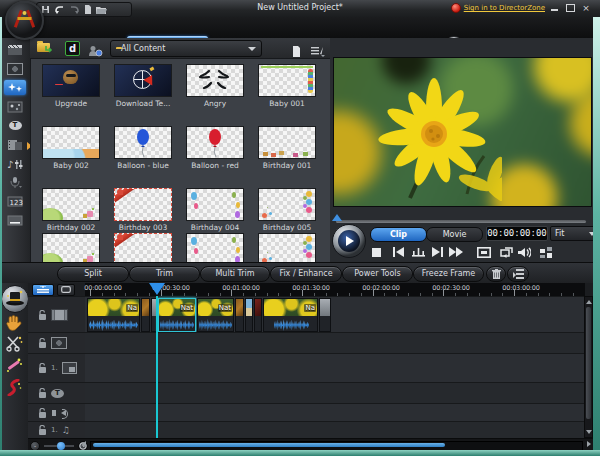 The image size is (600, 456). Describe the element at coordinates (398, 252) in the screenshot. I see `previous-frame-button` at that location.